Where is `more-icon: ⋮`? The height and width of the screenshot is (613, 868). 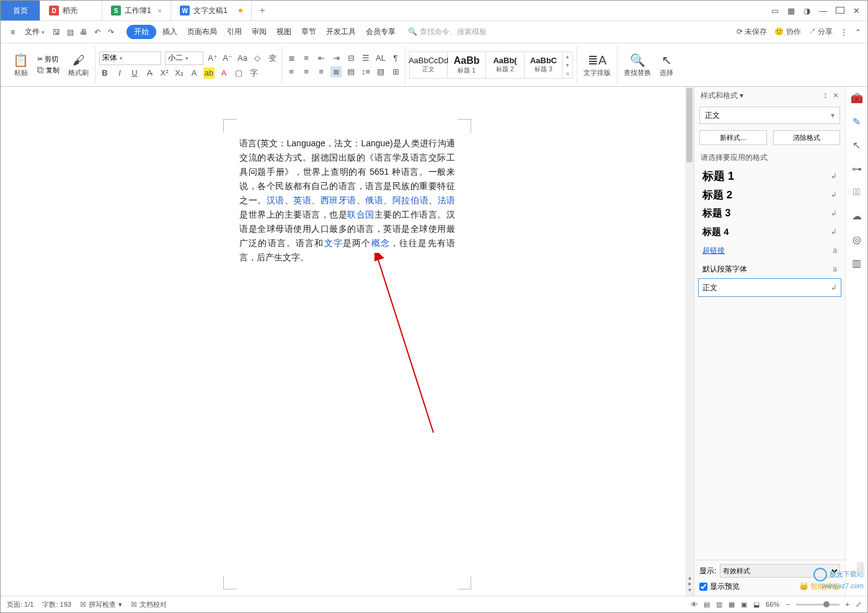 more-icon: ⋮ is located at coordinates (844, 32).